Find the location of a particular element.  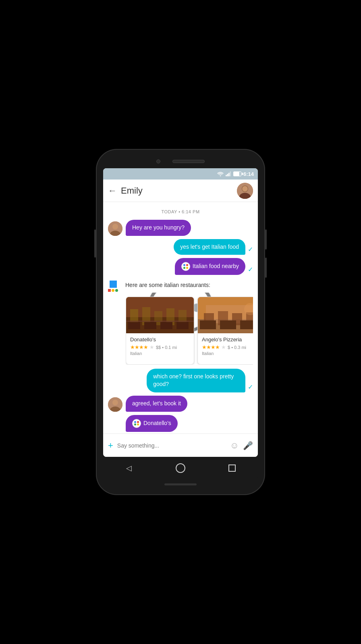

restaurant-cuisine-2: Italian is located at coordinates (227, 353).